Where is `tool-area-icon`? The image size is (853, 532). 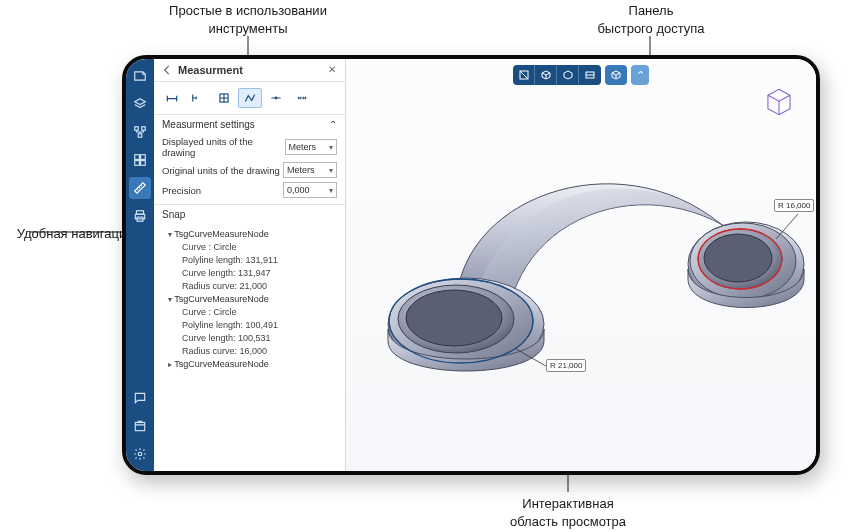 tool-area-icon is located at coordinates (224, 98).